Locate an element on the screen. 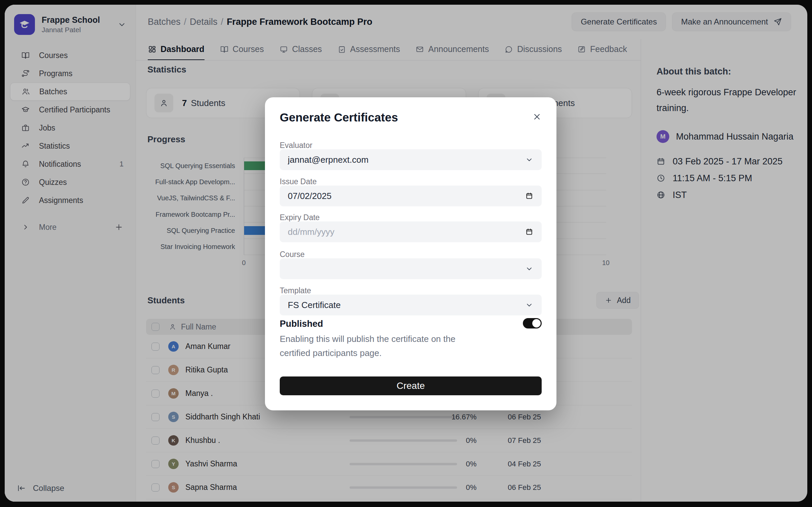 The height and width of the screenshot is (507, 812). published-toggle is located at coordinates (532, 323).